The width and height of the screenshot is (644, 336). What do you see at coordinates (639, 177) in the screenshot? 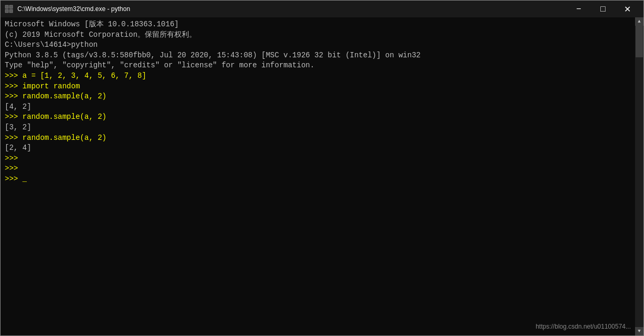
I see `scrollbar: ▲ ▼` at bounding box center [639, 177].